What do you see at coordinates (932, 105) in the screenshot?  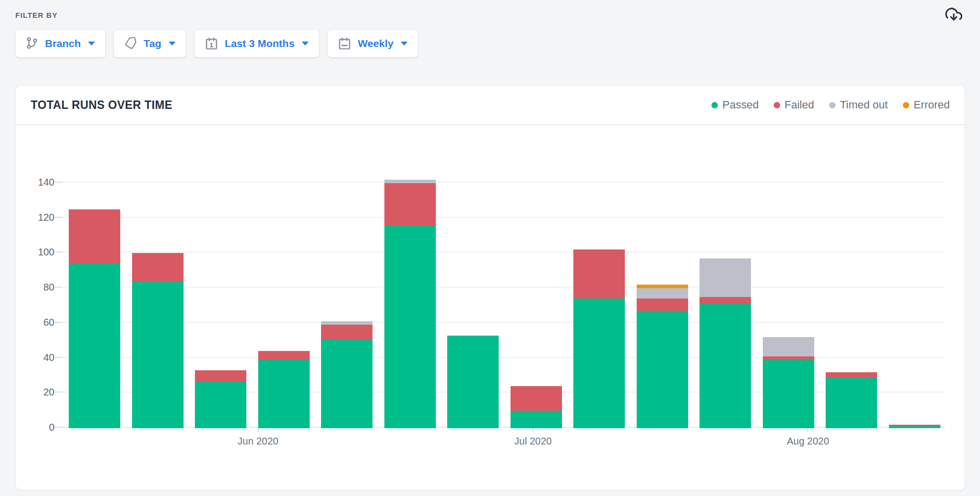 I see `legend-label: Errored` at bounding box center [932, 105].